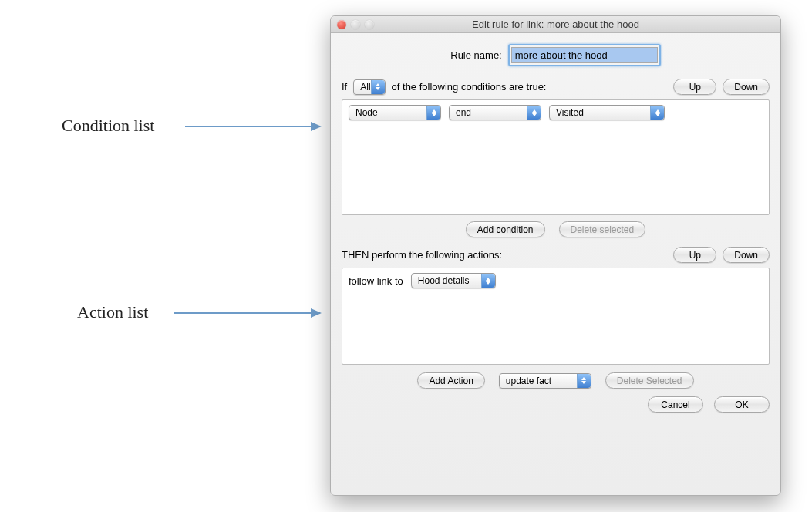 The image size is (812, 512). What do you see at coordinates (369, 25) in the screenshot?
I see `zoom-icon` at bounding box center [369, 25].